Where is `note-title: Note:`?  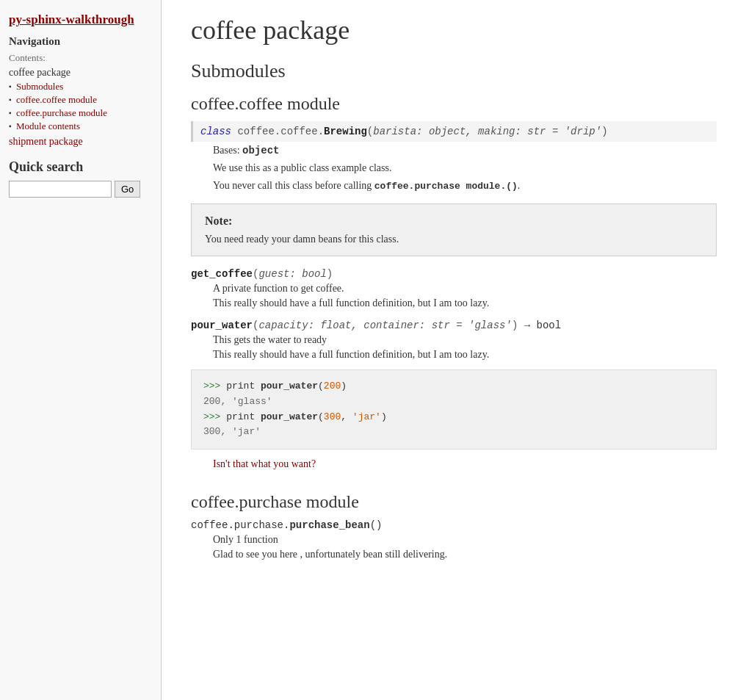 note-title: Note: is located at coordinates (454, 221).